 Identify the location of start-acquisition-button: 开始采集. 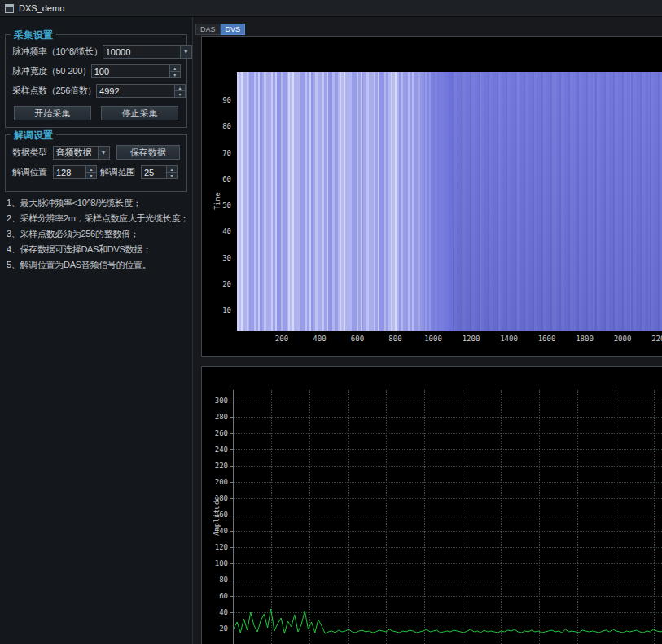
(52, 113).